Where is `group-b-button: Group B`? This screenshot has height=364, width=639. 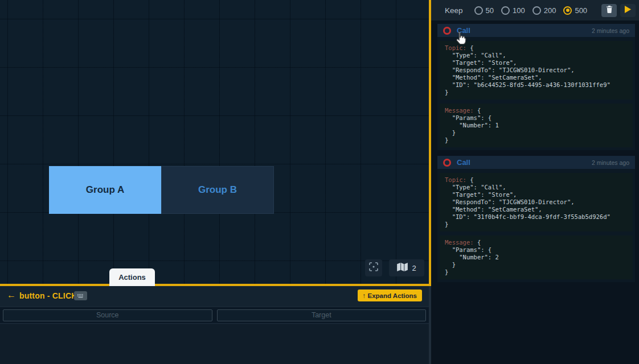 group-b-button: Group B is located at coordinates (218, 190).